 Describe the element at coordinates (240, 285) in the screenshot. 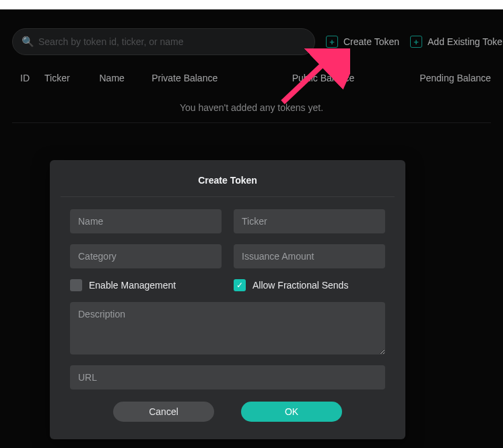

I see `checkbox-checked-icon: ✓` at that location.